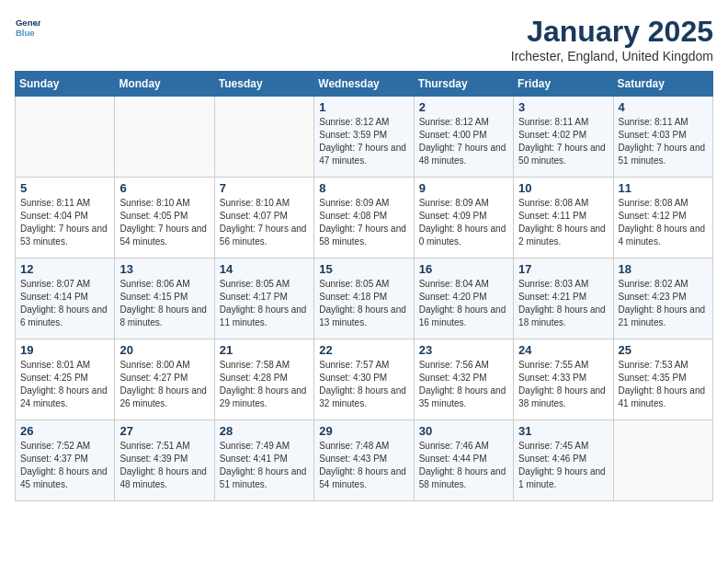 This screenshot has width=728, height=563. Describe the element at coordinates (463, 380) in the screenshot. I see `calendar-cell: 23Sunrise: 7:56 AM Sunset: 4:32 PM Dayli…` at that location.